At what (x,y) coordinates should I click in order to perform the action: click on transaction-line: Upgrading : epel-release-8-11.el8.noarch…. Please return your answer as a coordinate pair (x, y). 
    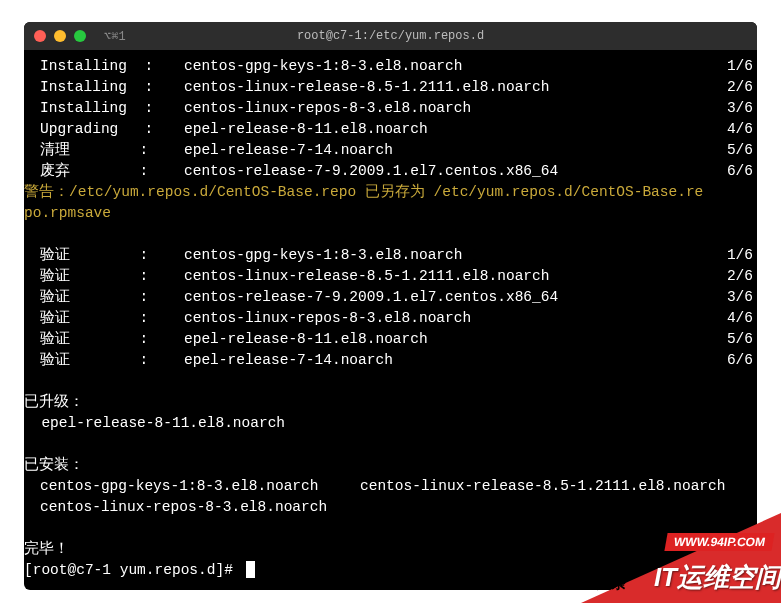
    Looking at the image, I should click on (390, 130).